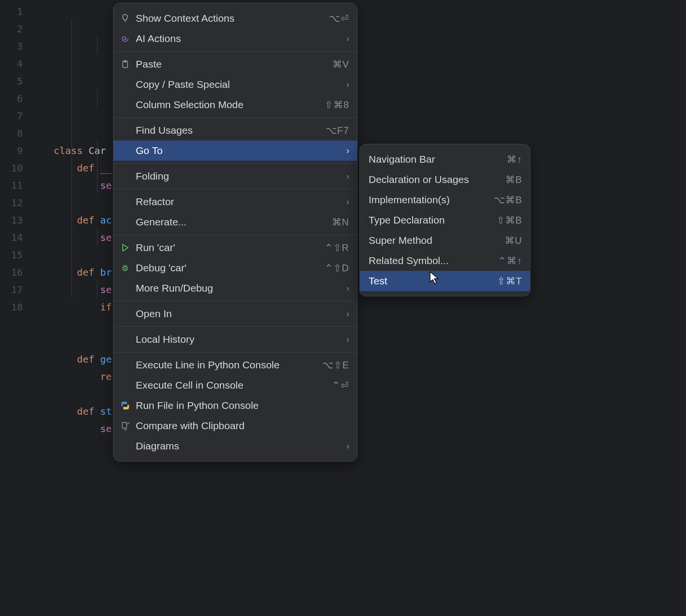 The image size is (686, 616). Describe the element at coordinates (18, 203) in the screenshot. I see `line-number: 12` at that location.